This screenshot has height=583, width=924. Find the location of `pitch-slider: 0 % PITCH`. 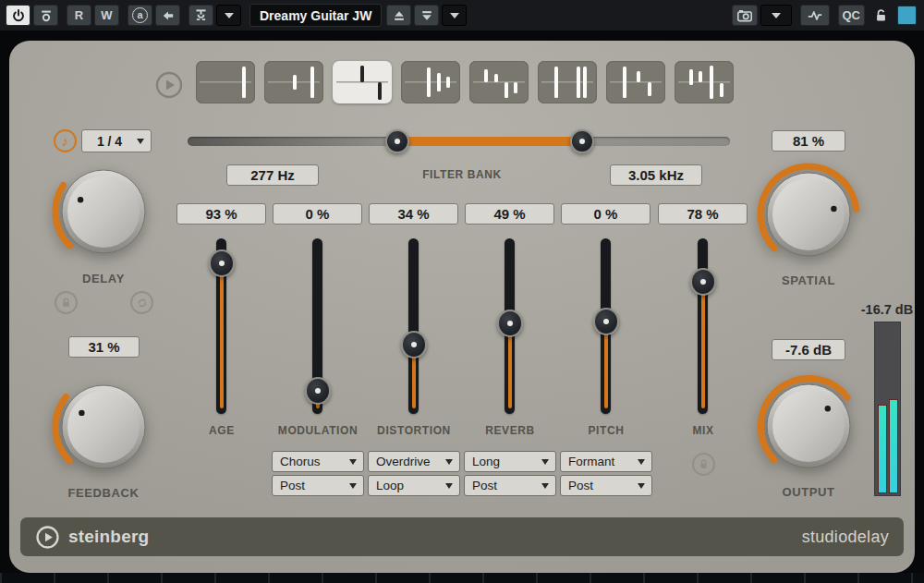

pitch-slider: 0 % PITCH is located at coordinates (606, 328).